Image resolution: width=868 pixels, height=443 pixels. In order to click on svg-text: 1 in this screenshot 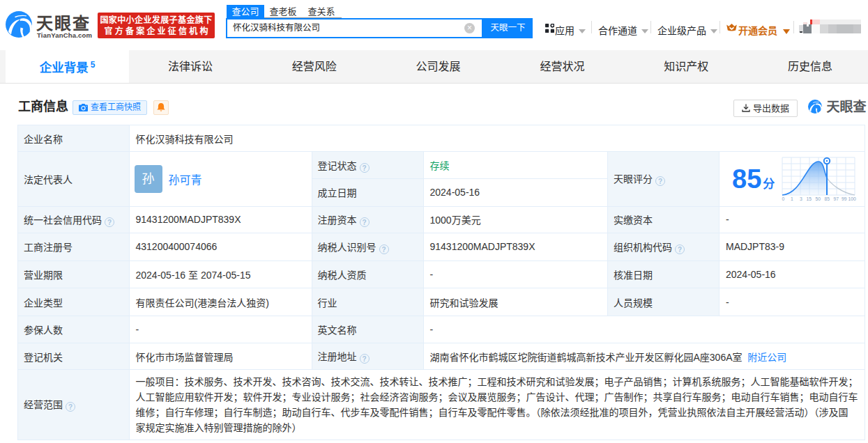, I will do `click(792, 199)`.